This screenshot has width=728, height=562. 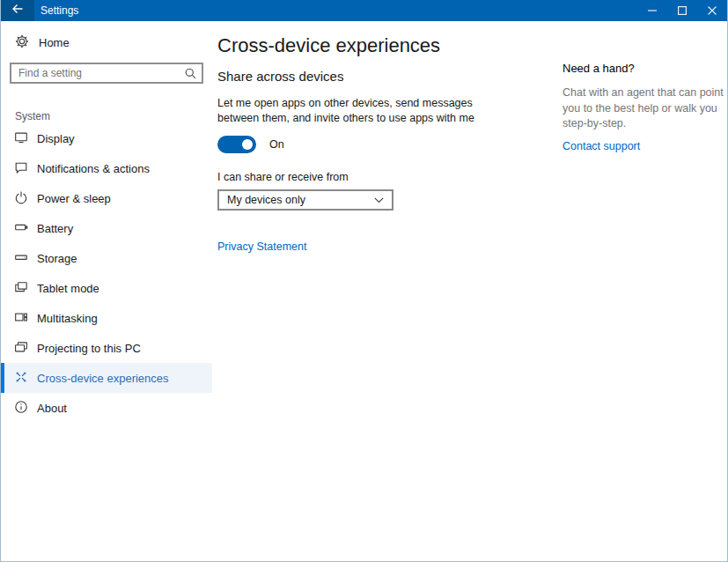 I want to click on titlebar: Settings, so click(x=364, y=11).